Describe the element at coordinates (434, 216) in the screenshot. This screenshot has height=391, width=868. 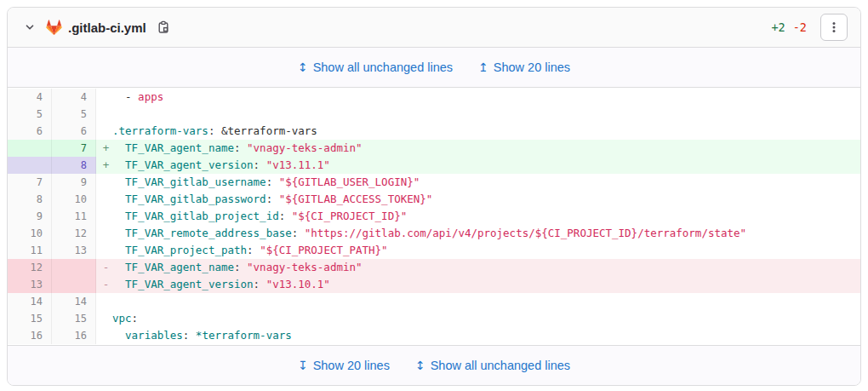
I see `diff-row: 911 TF_VAR_gitlab_project_id: "${CI_PROJ…` at that location.